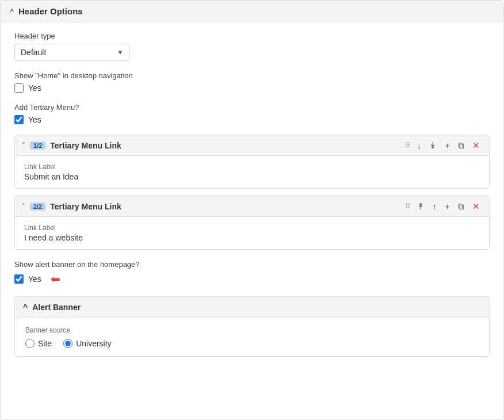 The image size is (504, 420). I want to click on radio-university, so click(68, 343).